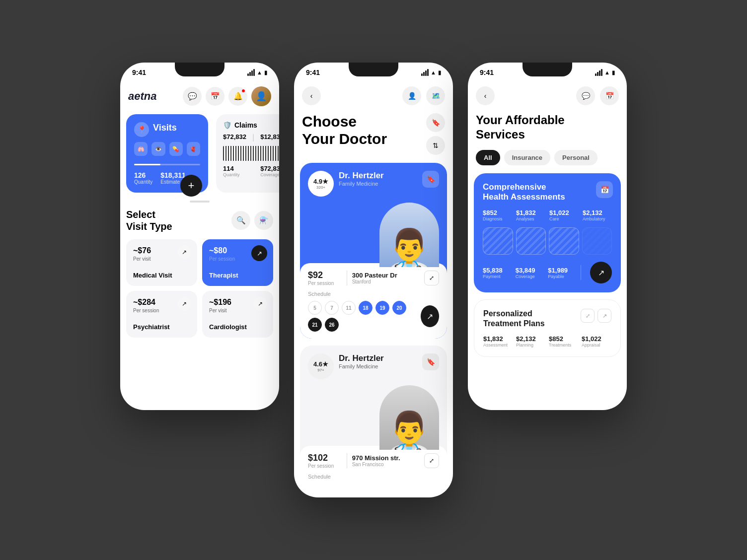 The image size is (747, 560). Describe the element at coordinates (332, 308) in the screenshot. I see `date-7: 7` at that location.